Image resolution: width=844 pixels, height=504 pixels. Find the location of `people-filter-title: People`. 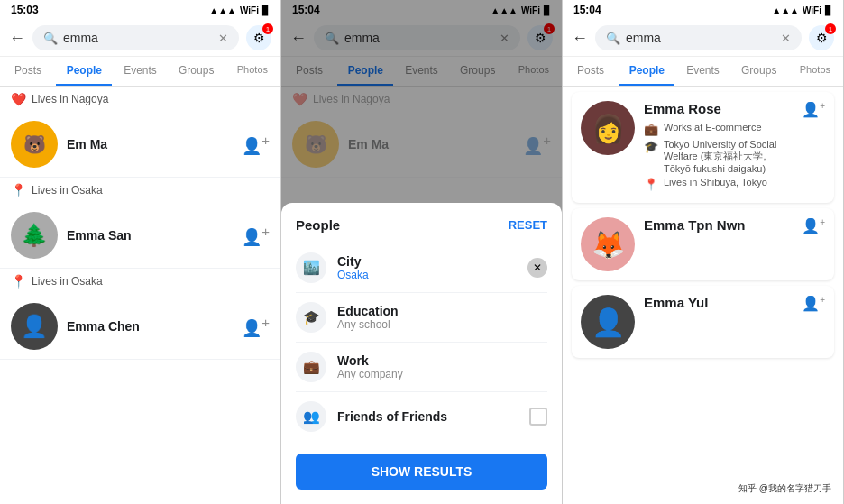

people-filter-title: People is located at coordinates (317, 225).